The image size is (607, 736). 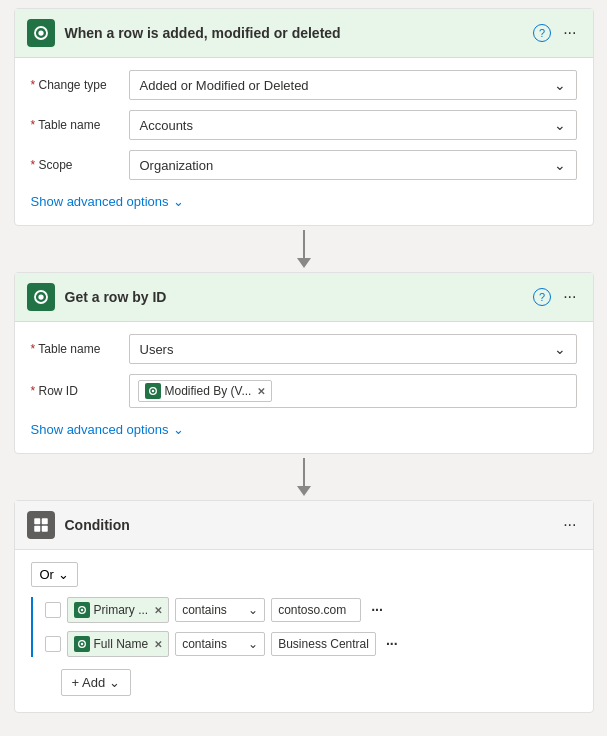 I want to click on table-name-dropdown: Accounts ⌄, so click(x=353, y=125).